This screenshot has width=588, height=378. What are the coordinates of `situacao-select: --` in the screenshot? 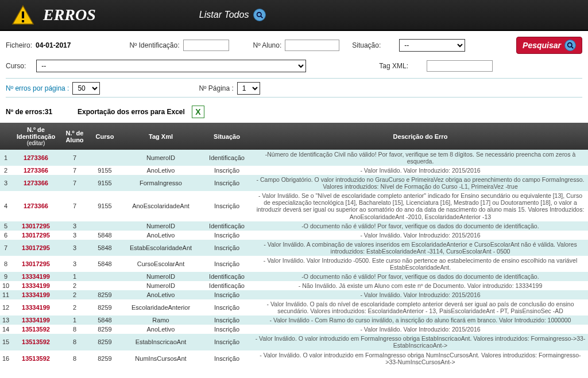 It's located at (432, 45).